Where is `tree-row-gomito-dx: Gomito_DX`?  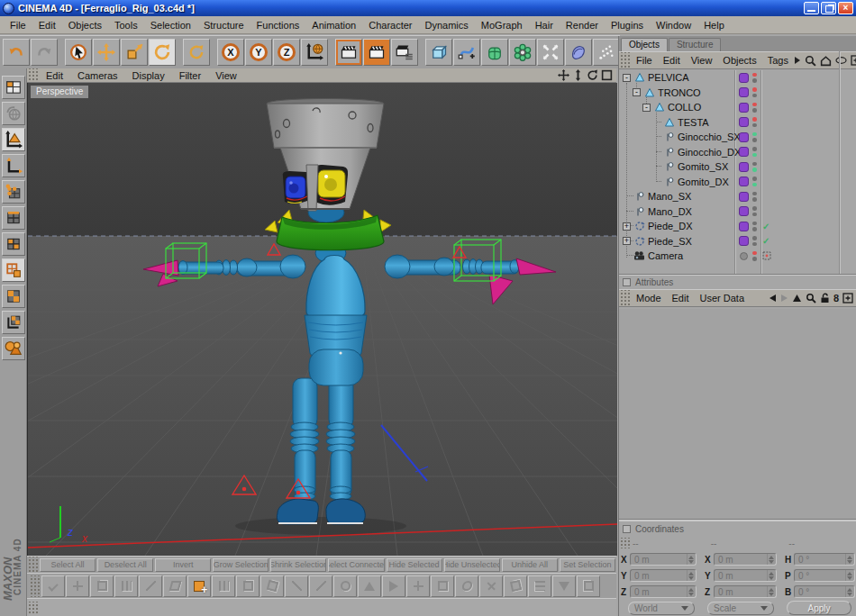
tree-row-gomito-dx: Gomito_DX is located at coordinates (737, 182).